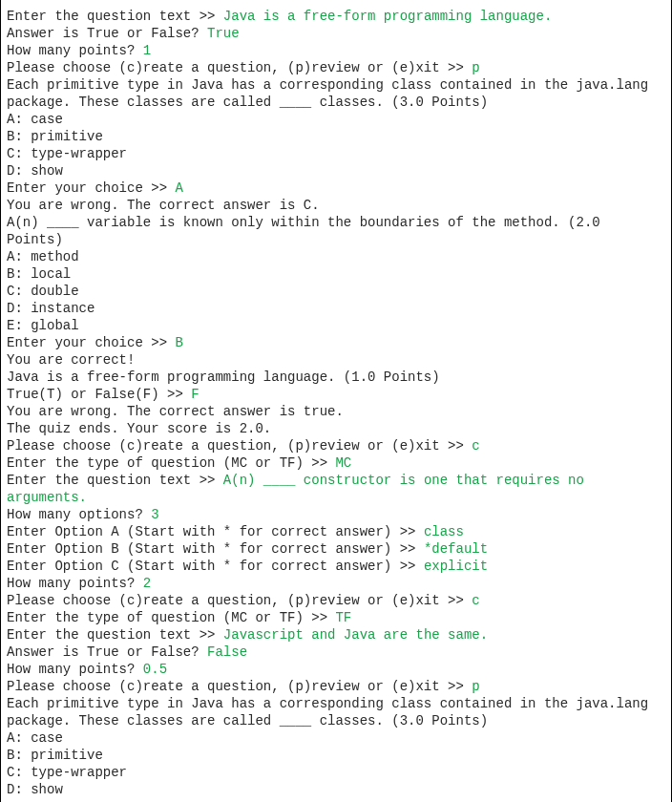  I want to click on terminal-prompt: You are wrong. The correct answer is tru…, so click(176, 412).